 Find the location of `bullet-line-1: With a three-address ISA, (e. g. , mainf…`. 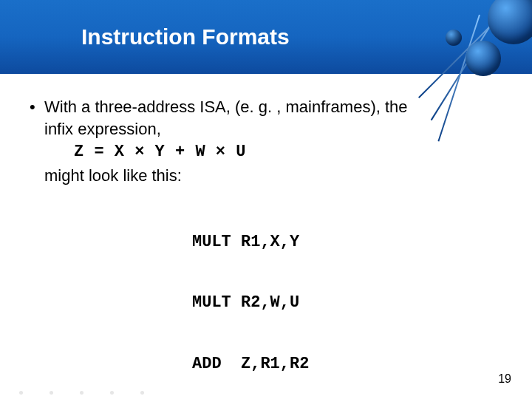

bullet-line-1: With a three-address ISA, (e. g. , mainf… is located at coordinates (273, 107).